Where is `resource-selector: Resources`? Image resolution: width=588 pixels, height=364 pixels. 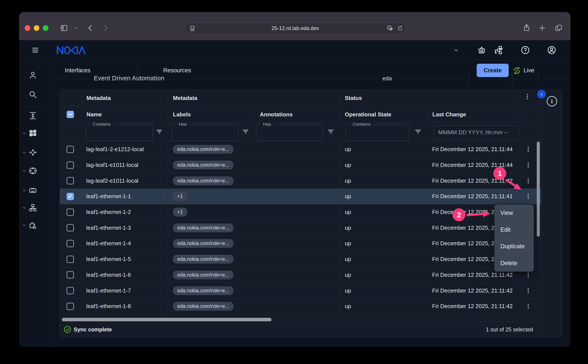 resource-selector: Resources is located at coordinates (177, 71).